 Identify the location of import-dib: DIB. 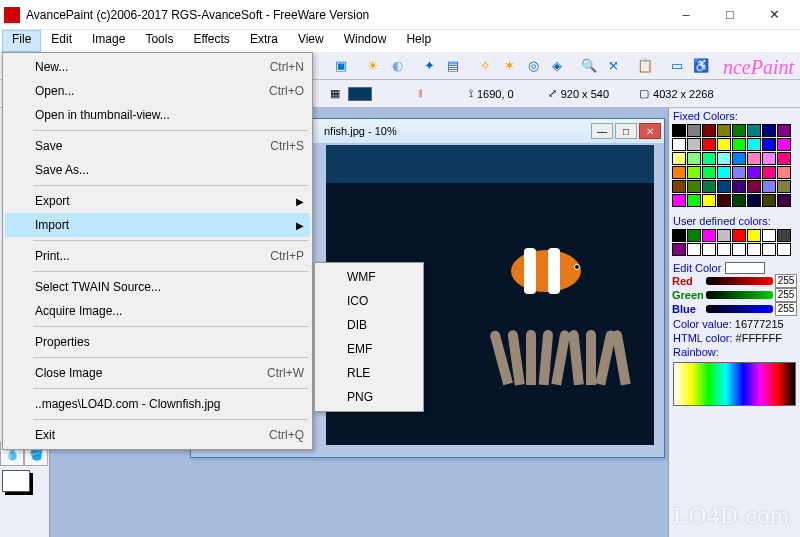
(369, 325).